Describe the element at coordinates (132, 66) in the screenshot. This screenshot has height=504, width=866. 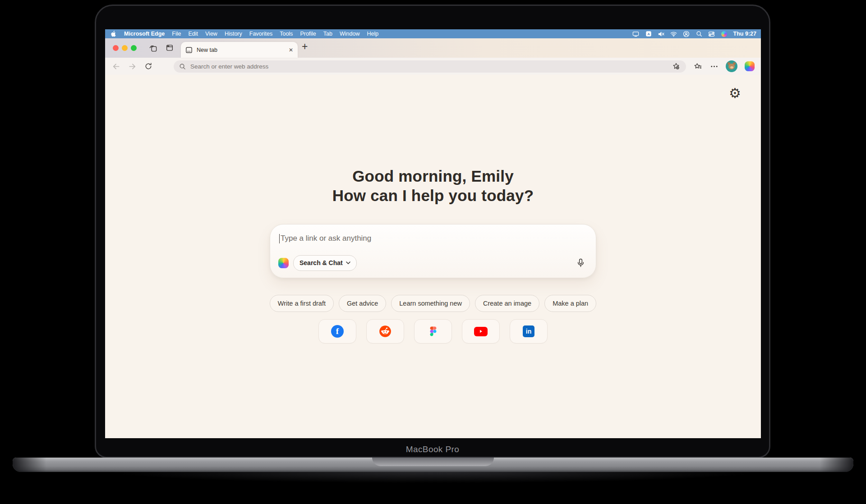
I see `forward-icon` at that location.